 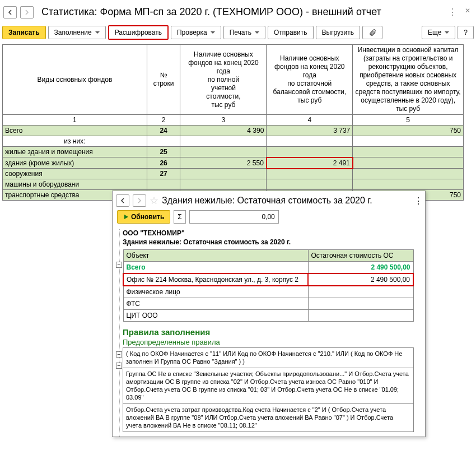 I want to click on row-name: машины и оборудовани, so click(x=75, y=185).